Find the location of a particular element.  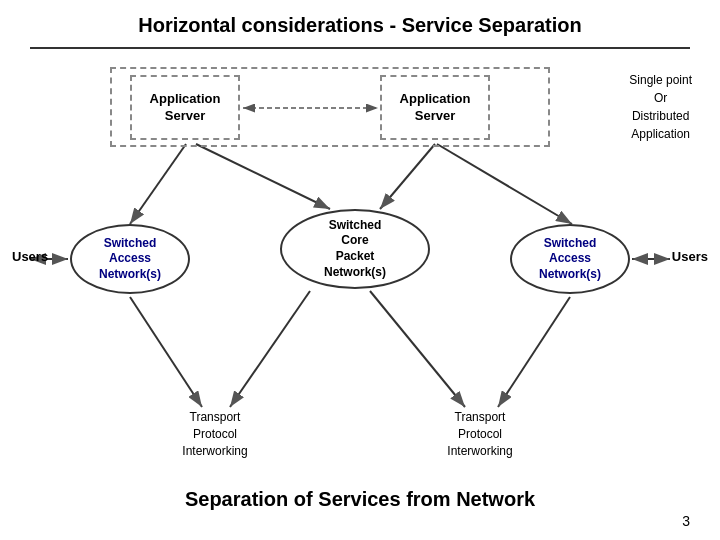

switched-access-right-label: SwitchedAccessNetwork(s) is located at coordinates (570, 260).